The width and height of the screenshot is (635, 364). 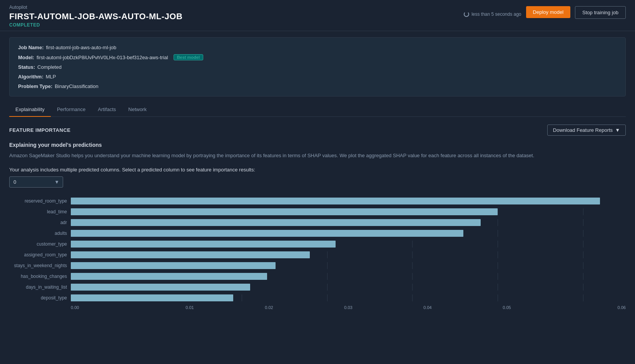 What do you see at coordinates (40, 233) in the screenshot?
I see `bar-label: adults` at bounding box center [40, 233].